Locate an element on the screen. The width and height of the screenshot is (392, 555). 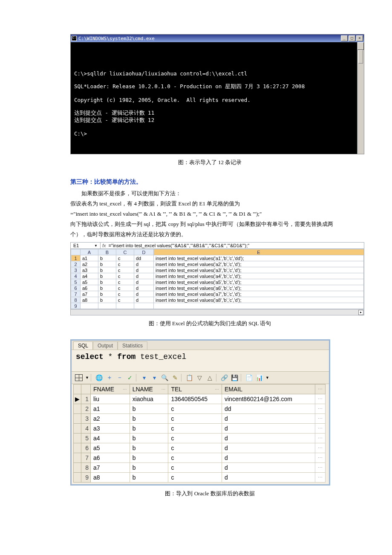
excel-namebox: E1 ▼ is located at coordinates (86, 246).